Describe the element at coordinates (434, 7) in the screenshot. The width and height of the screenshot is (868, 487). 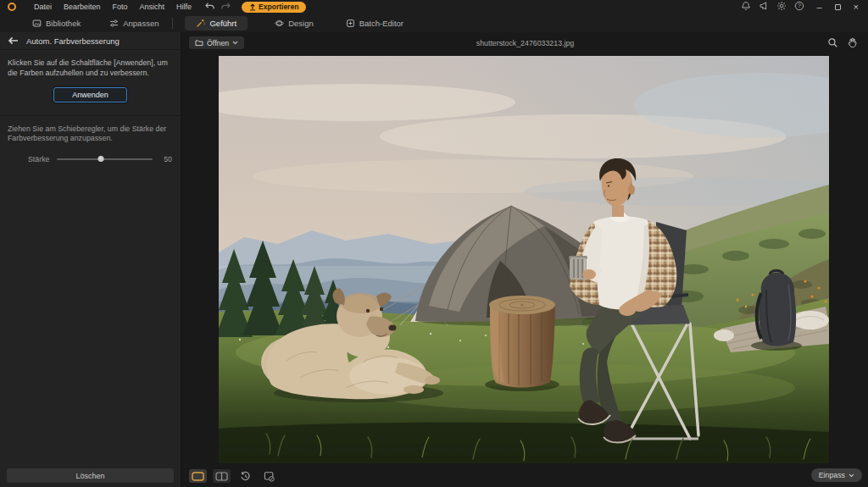
I see `menubar-row: Datei Bearbeiten Foto Ansicht Hilfe Expo…` at that location.